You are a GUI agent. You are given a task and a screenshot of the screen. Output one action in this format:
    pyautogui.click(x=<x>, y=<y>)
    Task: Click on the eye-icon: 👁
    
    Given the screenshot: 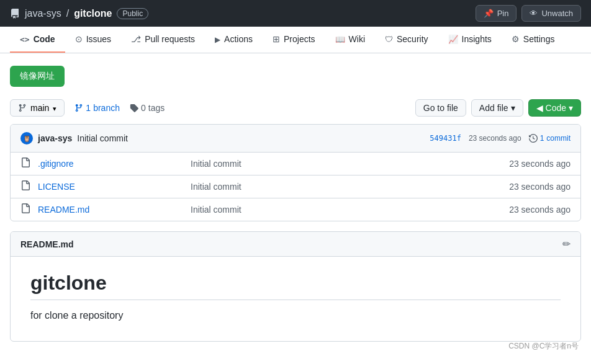 What is the action you would take?
    pyautogui.click(x=534, y=14)
    